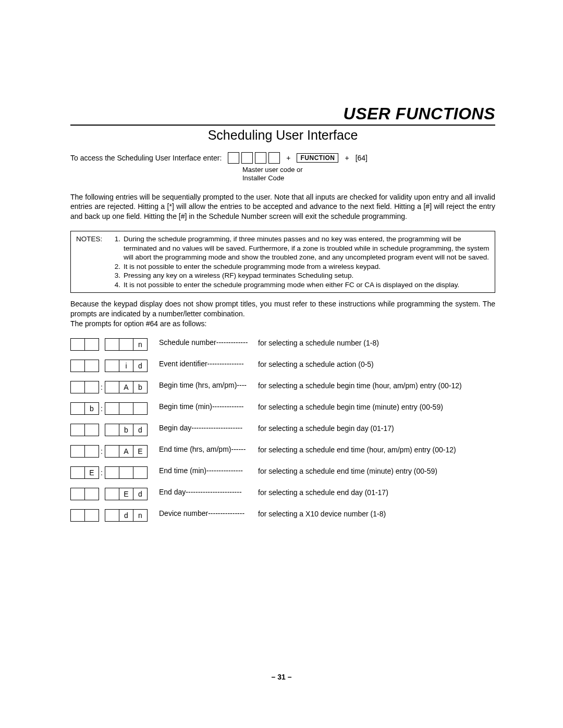 The image size is (563, 728). What do you see at coordinates (115, 452) in the screenshot?
I see `prompt-display: :AE` at bounding box center [115, 452].